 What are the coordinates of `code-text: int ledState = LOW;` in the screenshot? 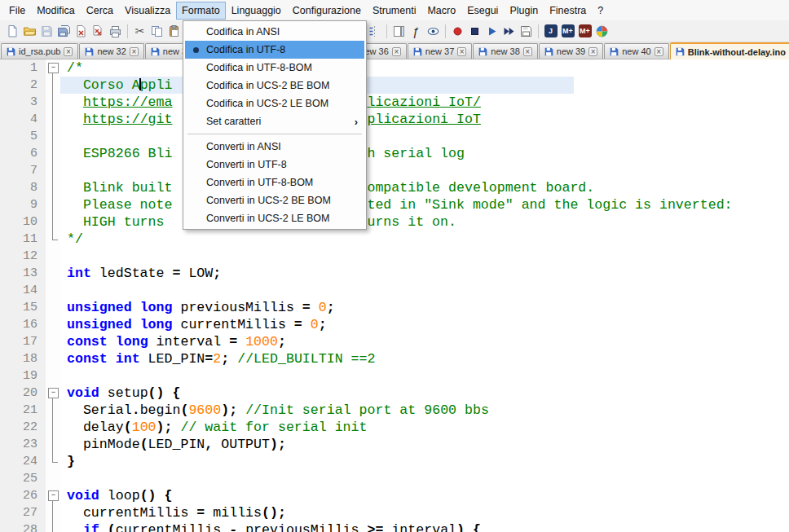 It's located at (425, 274).